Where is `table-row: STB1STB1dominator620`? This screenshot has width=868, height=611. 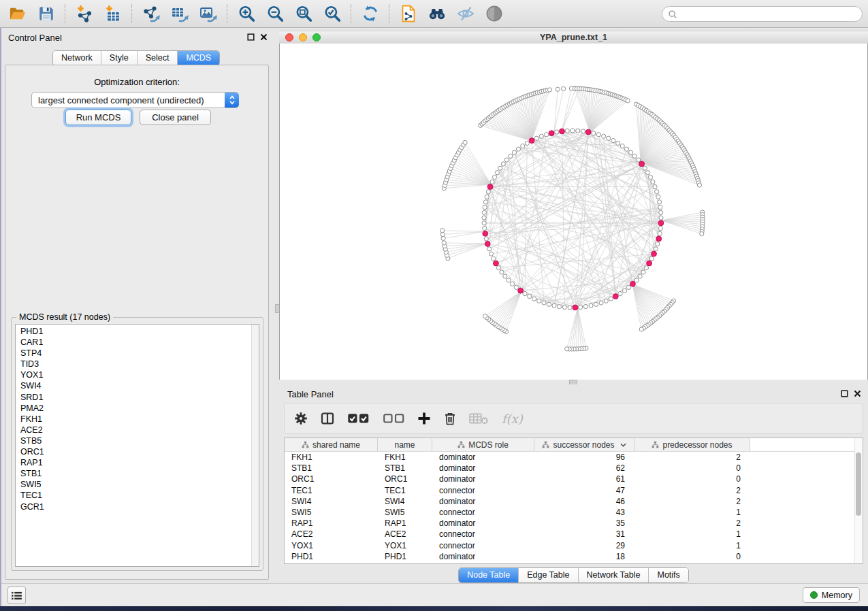
table-row: STB1STB1dominator620 is located at coordinates (573, 468).